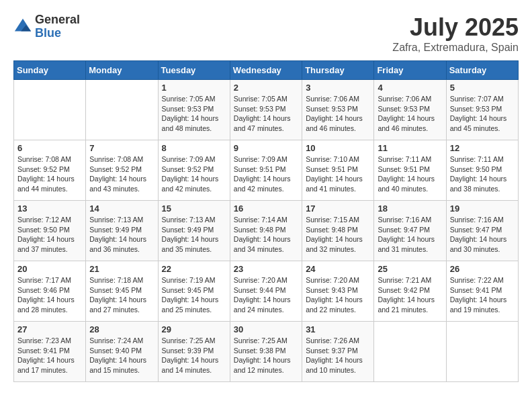  What do you see at coordinates (47, 27) in the screenshot?
I see `logo: General Blue` at bounding box center [47, 27].